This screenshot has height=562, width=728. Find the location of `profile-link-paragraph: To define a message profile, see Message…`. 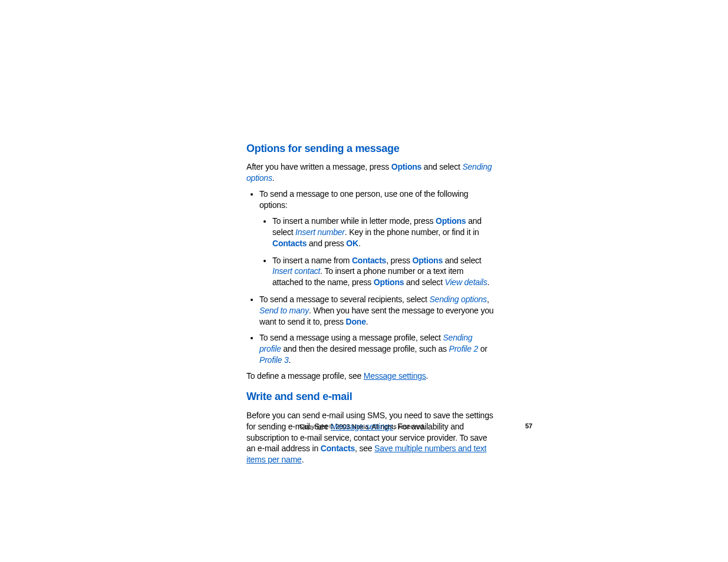

profile-link-paragraph: To define a message profile, see Message… is located at coordinates (370, 376).